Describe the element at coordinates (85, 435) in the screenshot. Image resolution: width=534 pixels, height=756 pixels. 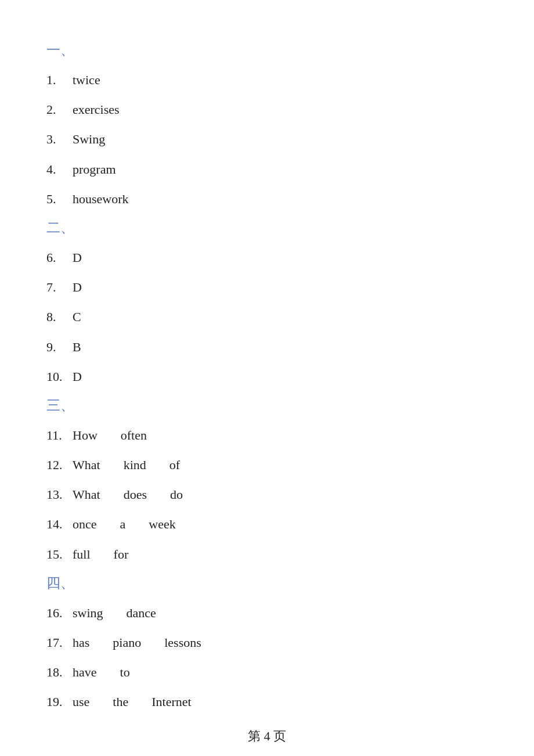
I see `item-part: How` at that location.